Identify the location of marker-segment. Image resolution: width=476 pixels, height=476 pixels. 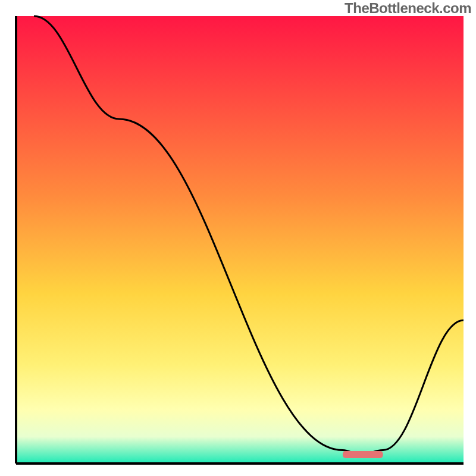
(363, 455).